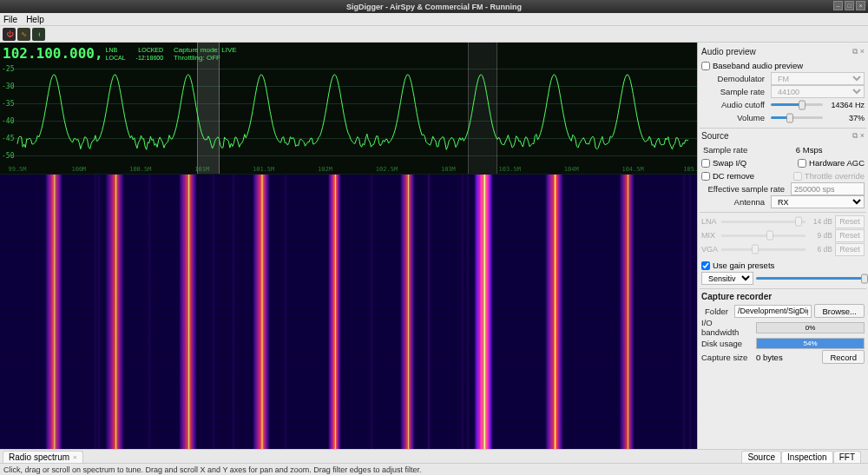 Image resolution: width=868 pixels, height=475 pixels. I want to click on offset-readout: -12:18600, so click(150, 57).